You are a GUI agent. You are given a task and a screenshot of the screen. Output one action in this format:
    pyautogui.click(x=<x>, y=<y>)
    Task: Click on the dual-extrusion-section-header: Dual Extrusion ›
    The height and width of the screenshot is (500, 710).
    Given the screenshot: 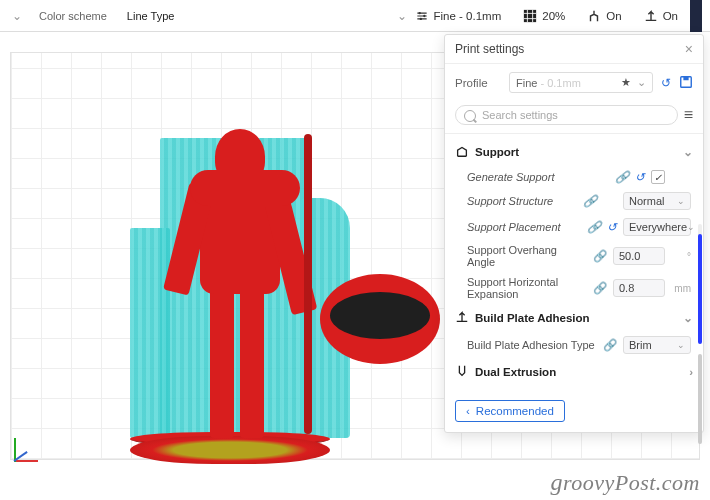 What is the action you would take?
    pyautogui.click(x=574, y=372)
    